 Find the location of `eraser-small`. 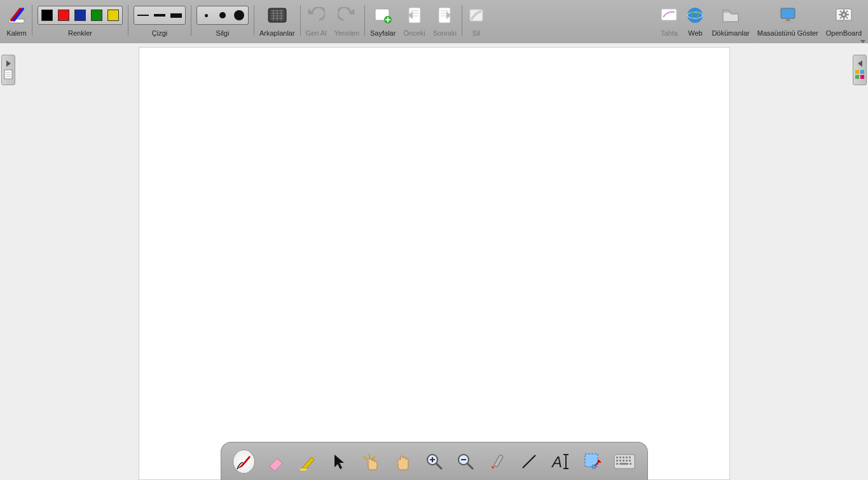

eraser-small is located at coordinates (206, 15).